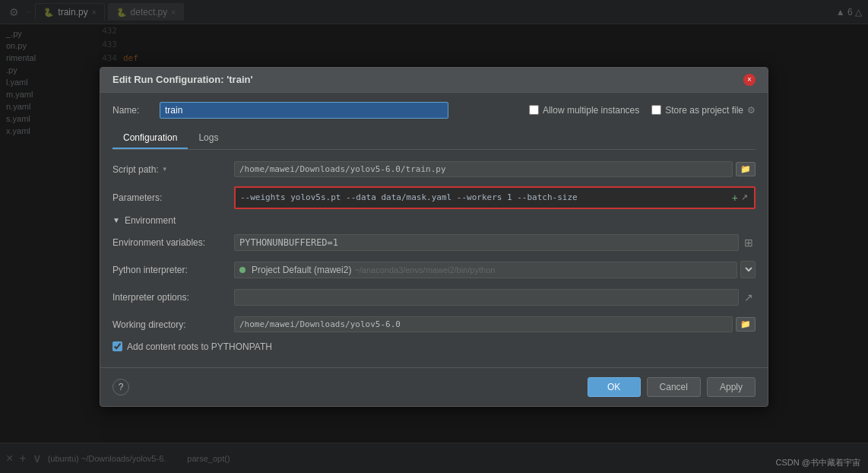 The height and width of the screenshot is (473, 868). Describe the element at coordinates (673, 387) in the screenshot. I see `cancel-button: Cancel` at that location.